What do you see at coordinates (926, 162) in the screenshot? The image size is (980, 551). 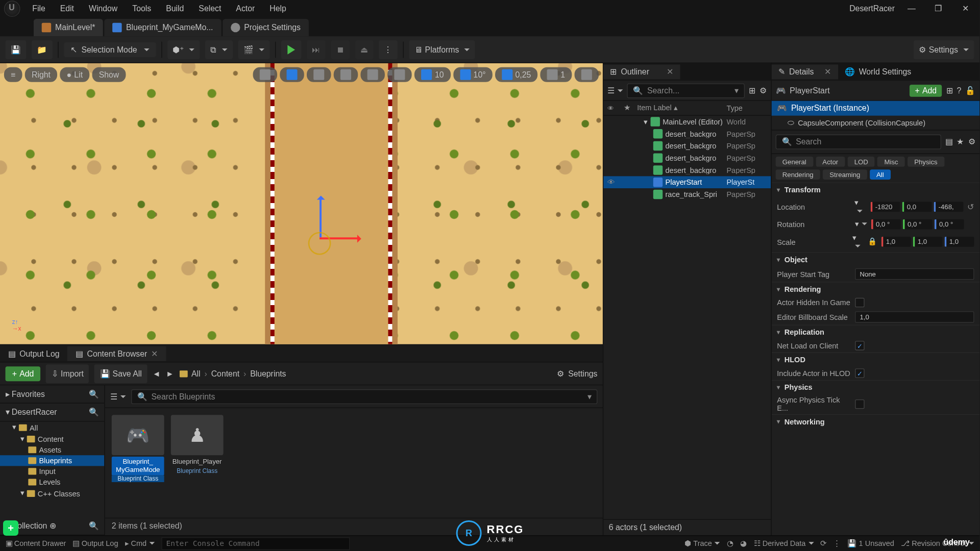 I see `category-physics: Physics` at bounding box center [926, 162].